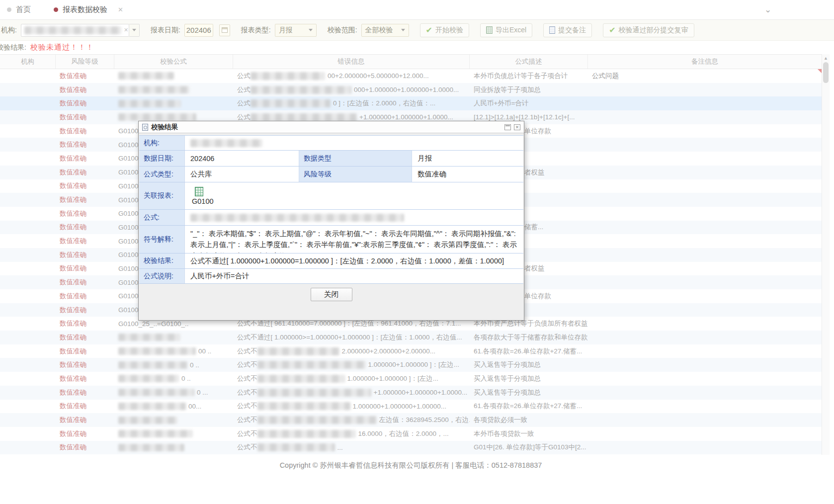  I want to click on submit-review-button: ✔ 校验通过部分提交复审, so click(648, 30).